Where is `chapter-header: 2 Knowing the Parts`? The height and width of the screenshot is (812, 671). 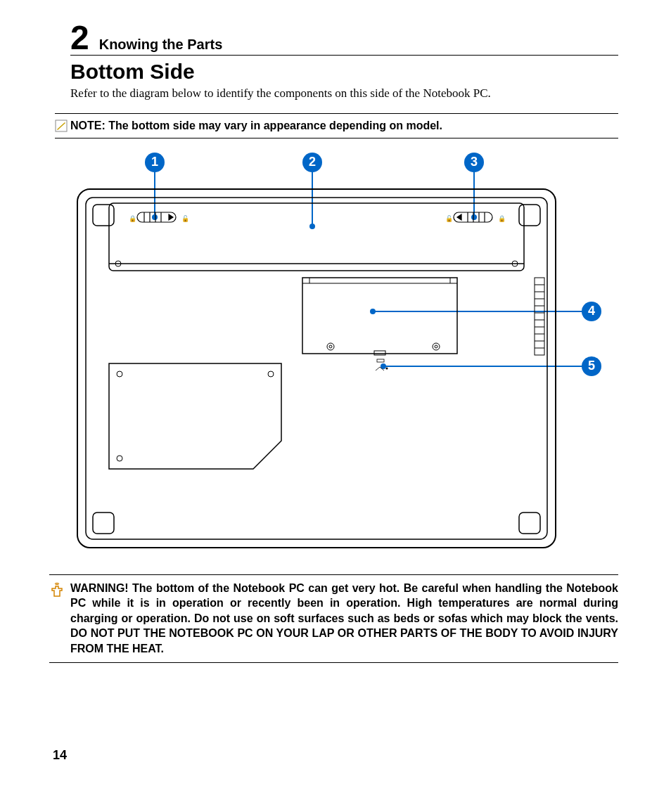 chapter-header: 2 Knowing the Parts is located at coordinates (345, 38).